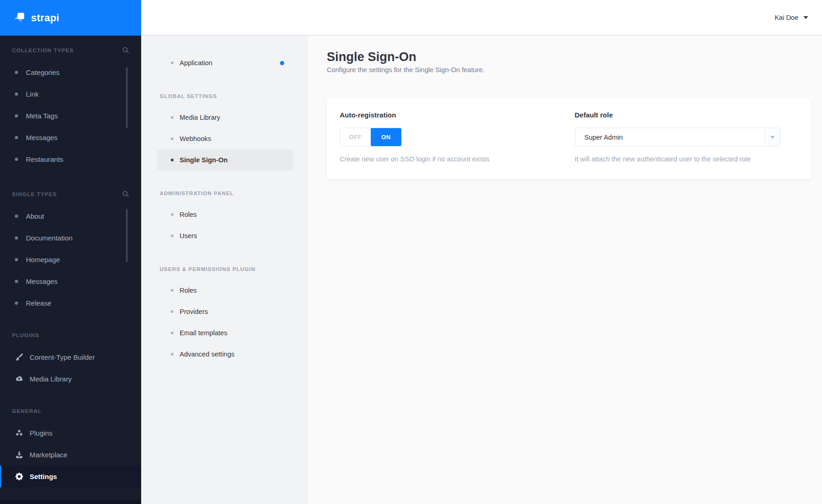  I want to click on section-label: COLLECTION TYPES, so click(43, 50).